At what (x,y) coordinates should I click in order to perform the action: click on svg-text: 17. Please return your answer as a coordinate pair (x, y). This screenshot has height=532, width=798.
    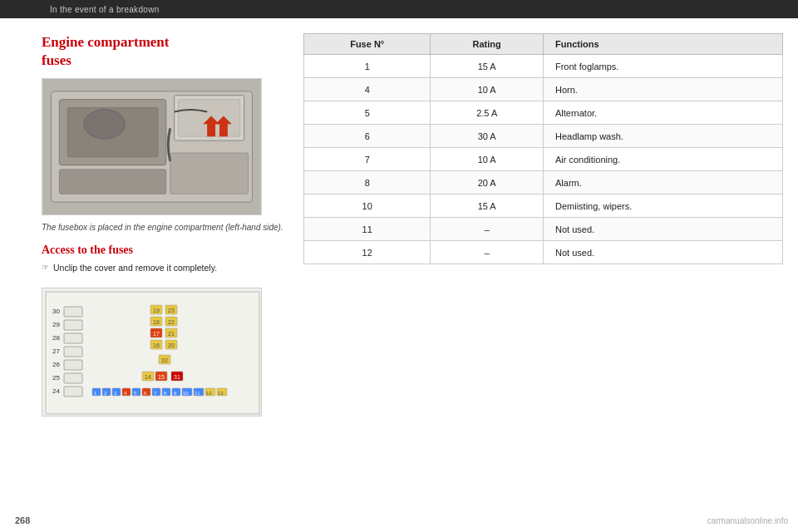
    Looking at the image, I should click on (156, 334).